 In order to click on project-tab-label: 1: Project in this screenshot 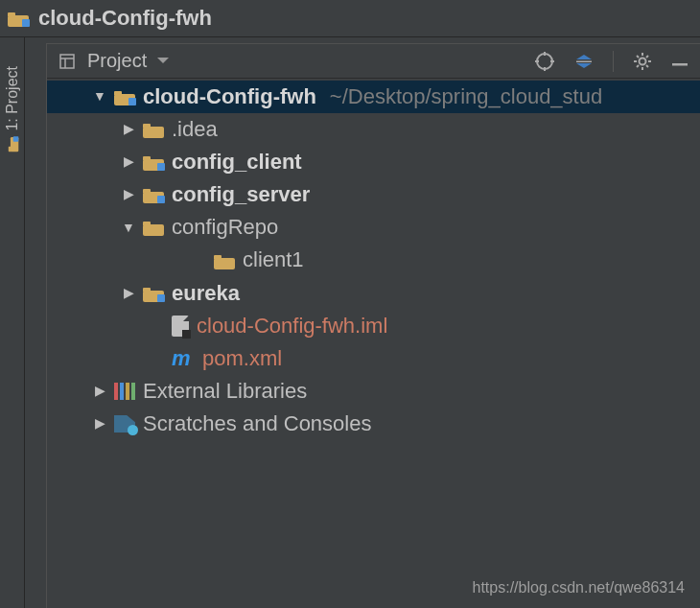, I will do `click(12, 99)`.